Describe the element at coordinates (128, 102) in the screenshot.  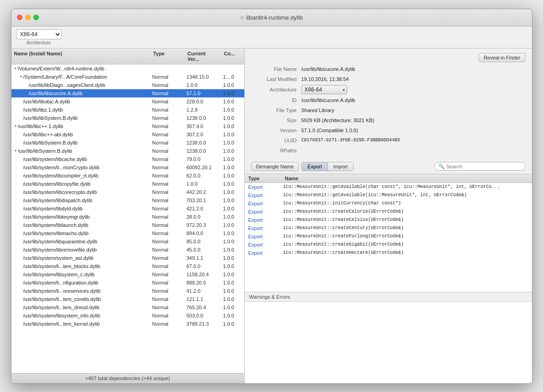
I see `tree-row: /usr/lib/libobjc.A.dylib Normal 228.0.0 …` at that location.